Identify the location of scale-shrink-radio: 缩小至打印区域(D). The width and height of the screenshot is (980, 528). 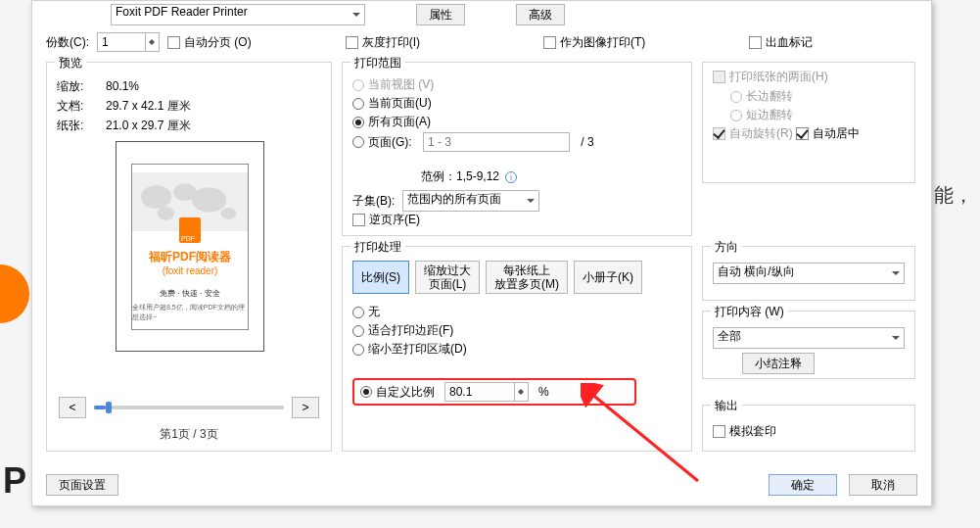
(409, 349).